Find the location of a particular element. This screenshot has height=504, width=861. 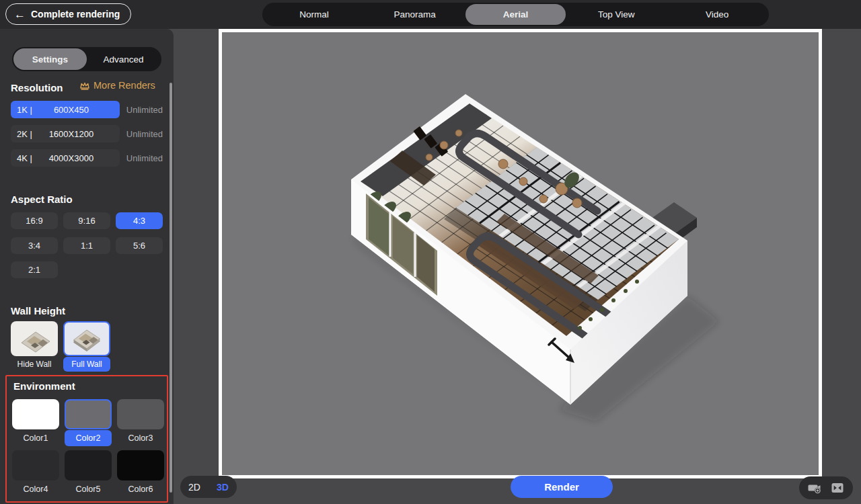

color6-label: Color6 is located at coordinates (141, 489).